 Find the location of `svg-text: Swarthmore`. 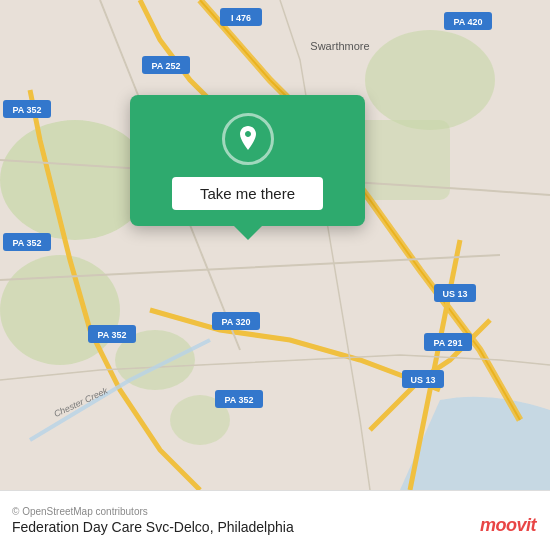

svg-text: Swarthmore is located at coordinates (340, 46).